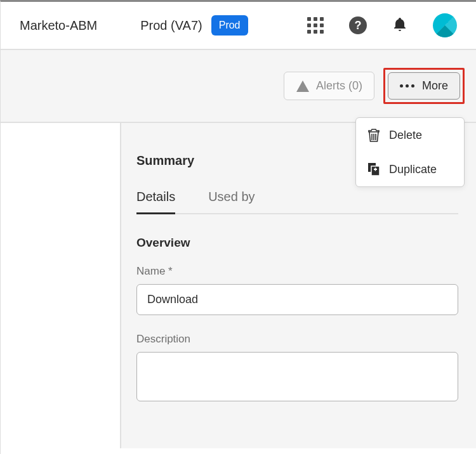  What do you see at coordinates (400, 25) in the screenshot?
I see `bell-icon` at bounding box center [400, 25].